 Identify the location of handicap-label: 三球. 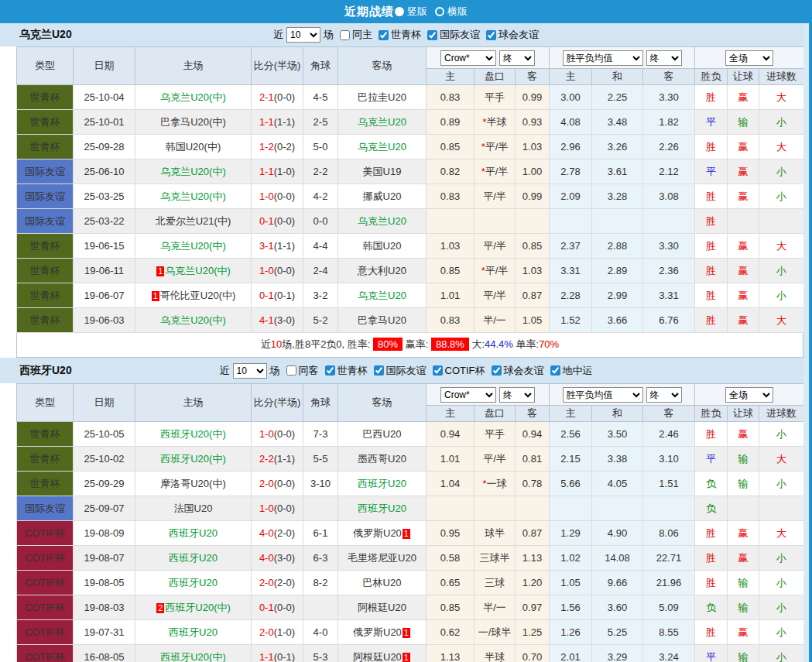
(495, 582).